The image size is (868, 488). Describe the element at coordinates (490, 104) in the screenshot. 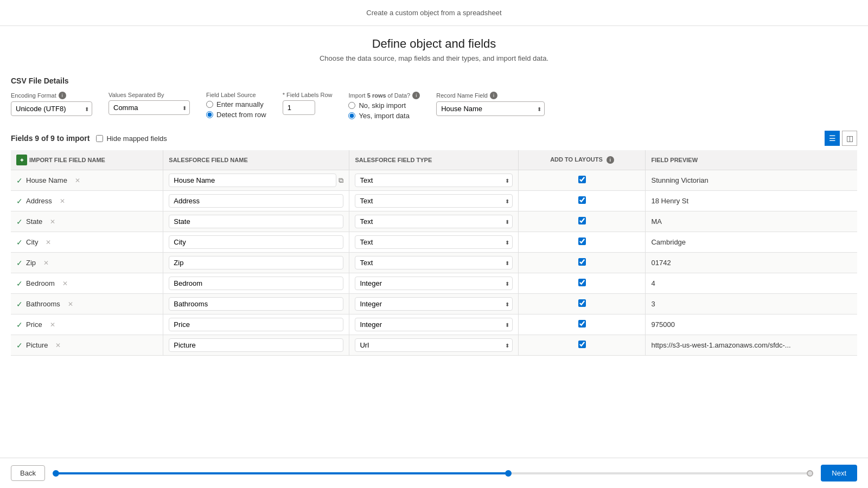

I see `record-name-field-group: Record Name Field i House Name Address C…` at that location.